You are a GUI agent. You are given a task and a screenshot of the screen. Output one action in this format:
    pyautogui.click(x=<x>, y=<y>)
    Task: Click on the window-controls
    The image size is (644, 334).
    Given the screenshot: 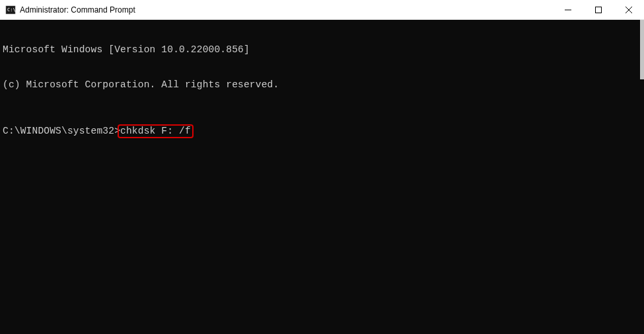 What is the action you would take?
    pyautogui.click(x=598, y=9)
    